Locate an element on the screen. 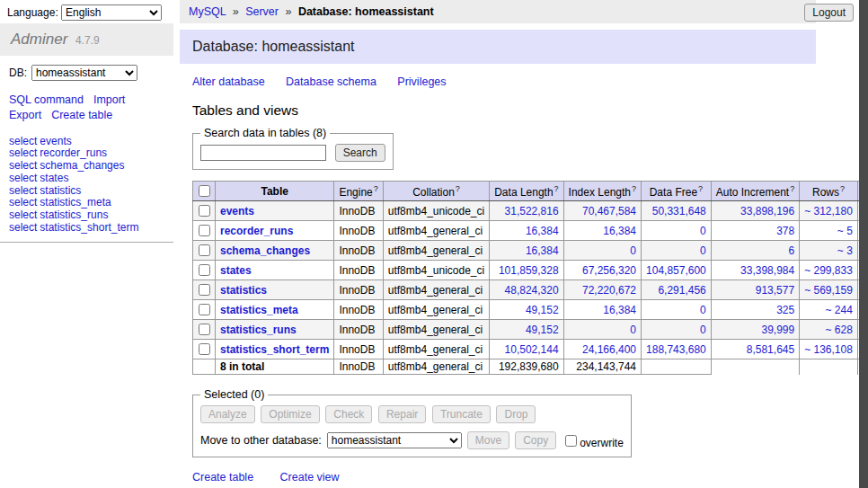 The height and width of the screenshot is (488, 868). data-length-link: 101,859,328 is located at coordinates (528, 271).